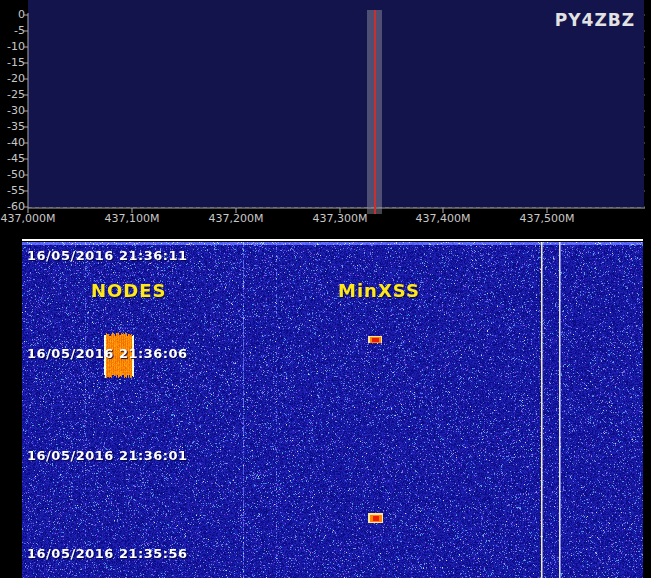  I want to click on db-tick-label: -50, so click(12, 174).